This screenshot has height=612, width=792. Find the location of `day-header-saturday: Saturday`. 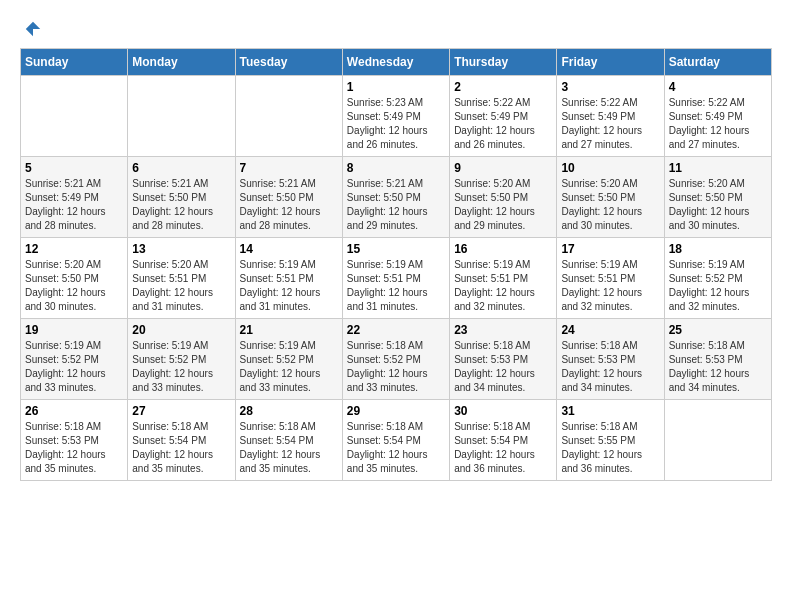

day-header-saturday: Saturday is located at coordinates (718, 62).